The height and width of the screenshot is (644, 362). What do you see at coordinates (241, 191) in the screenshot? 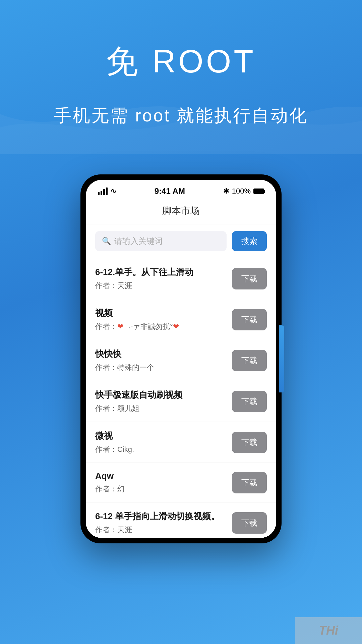
I see `battery-percent: 100%` at bounding box center [241, 191].